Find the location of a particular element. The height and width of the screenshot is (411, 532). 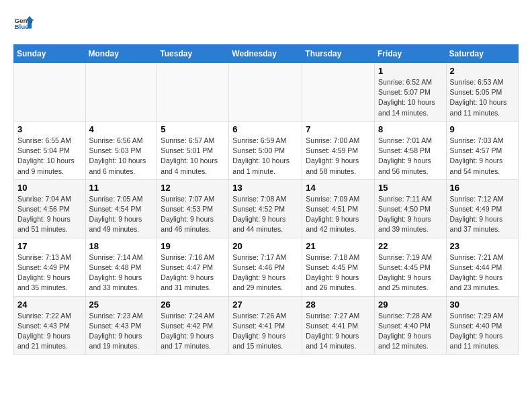

day-info: Sunrise: 7:11 AM Sunset: 4:50 PM Dayligh… is located at coordinates (410, 215).